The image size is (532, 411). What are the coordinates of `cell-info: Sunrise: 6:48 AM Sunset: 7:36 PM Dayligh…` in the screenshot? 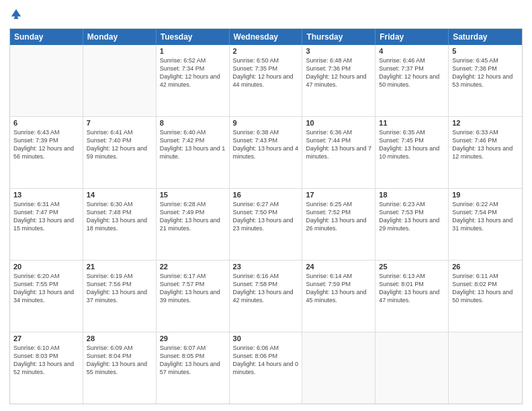 It's located at (339, 73).